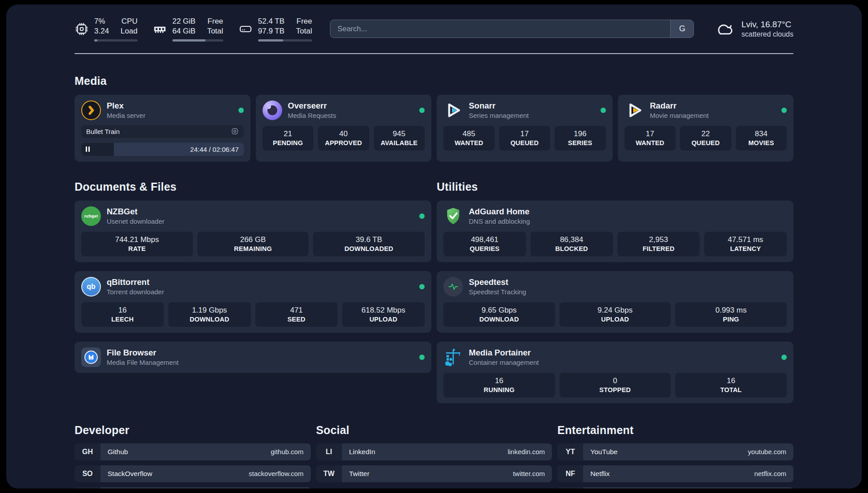 The height and width of the screenshot is (493, 868). What do you see at coordinates (434, 81) in the screenshot?
I see `section-title-media: Media` at bounding box center [434, 81].